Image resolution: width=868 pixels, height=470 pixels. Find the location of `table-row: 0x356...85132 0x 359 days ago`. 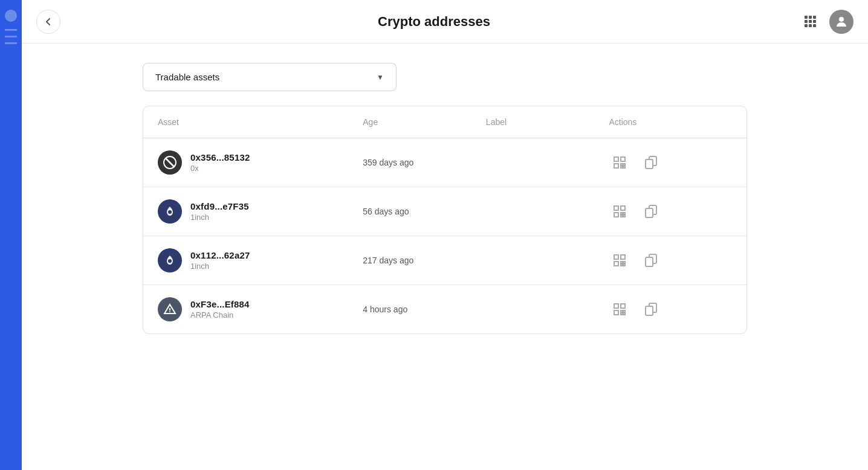

table-row: 0x356...85132 0x 359 days ago is located at coordinates (445, 163).